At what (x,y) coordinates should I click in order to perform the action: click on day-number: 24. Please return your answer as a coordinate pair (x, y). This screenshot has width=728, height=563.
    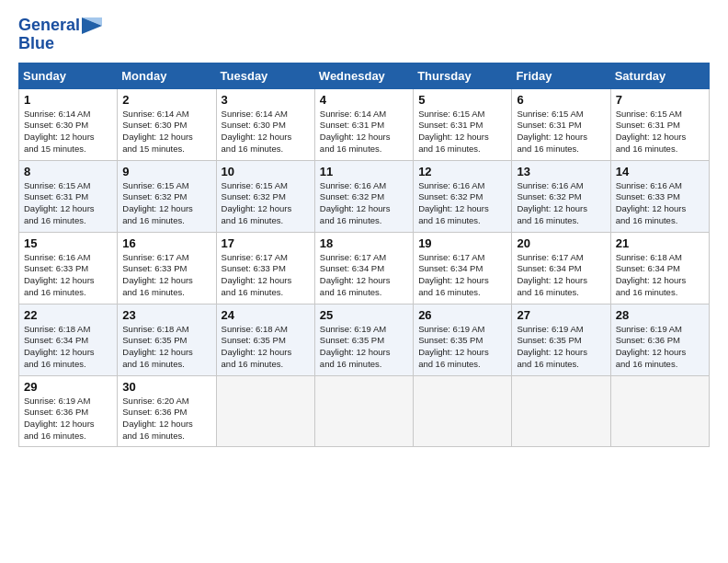
    Looking at the image, I should click on (266, 315).